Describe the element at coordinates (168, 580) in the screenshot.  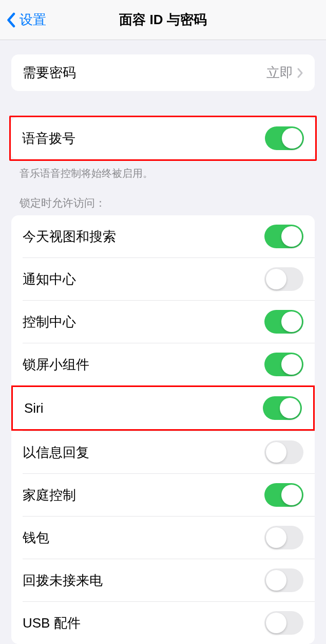
I see `lock-access-row: 回拨未接来电` at that location.